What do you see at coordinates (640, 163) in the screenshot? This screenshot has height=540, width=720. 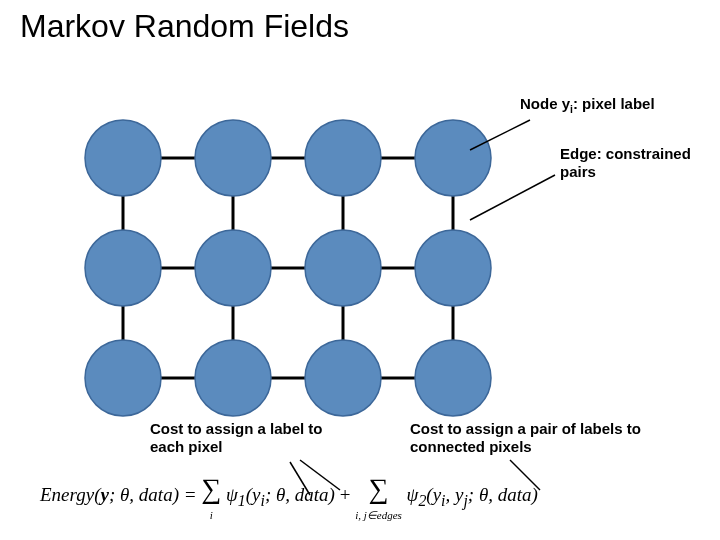 I see `edge-label: Edge: constrained pairs` at bounding box center [640, 163].